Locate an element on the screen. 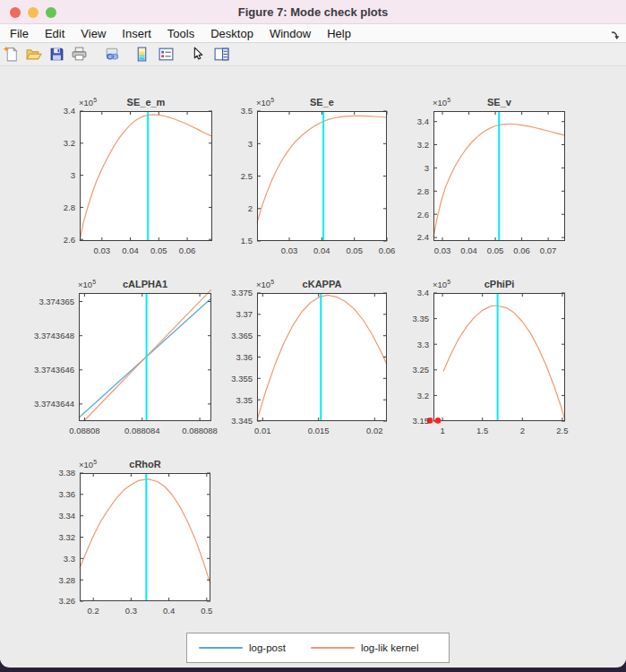  x-tick-label: 1 is located at coordinates (442, 430).